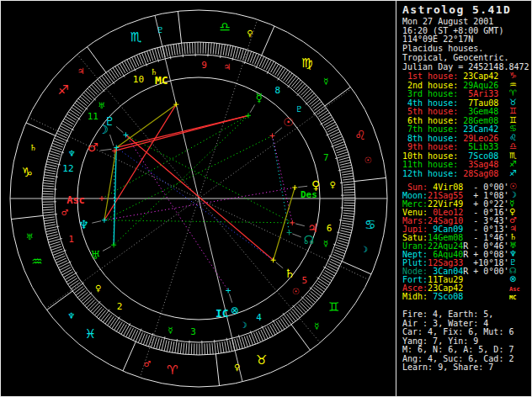  What do you see at coordinates (169, 288) in the screenshot?
I see `house-cusp-line` at bounding box center [169, 288].